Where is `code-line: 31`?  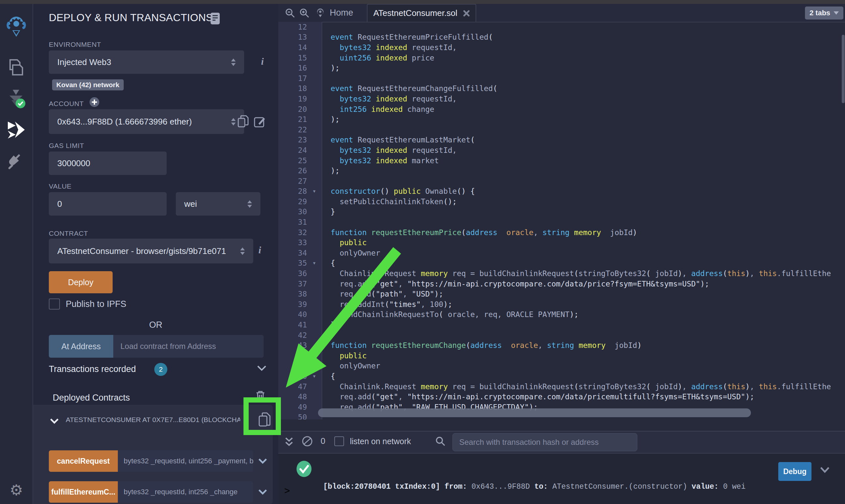
code-line: 31 is located at coordinates (562, 222).